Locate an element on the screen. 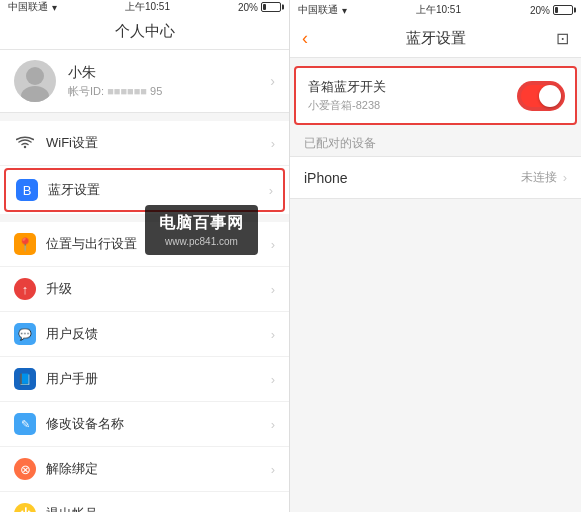 The width and height of the screenshot is (581, 512). device-name: iPhone is located at coordinates (412, 178).